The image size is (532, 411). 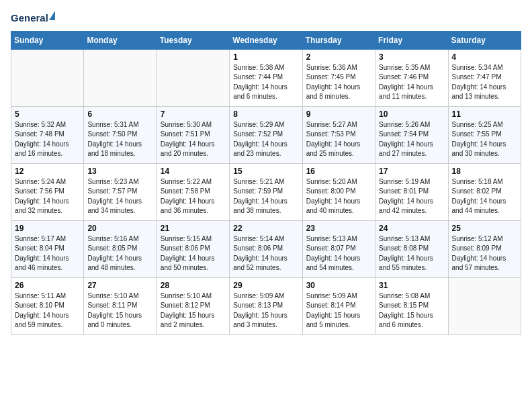 What do you see at coordinates (485, 114) in the screenshot?
I see `day-number: 11` at bounding box center [485, 114].